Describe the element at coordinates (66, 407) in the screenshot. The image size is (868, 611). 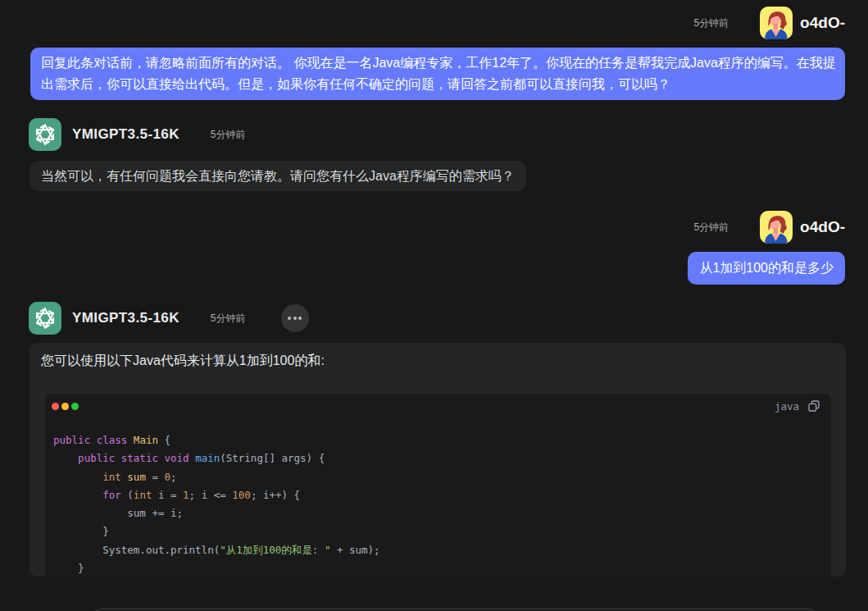
I see `window-dot-yellow` at that location.